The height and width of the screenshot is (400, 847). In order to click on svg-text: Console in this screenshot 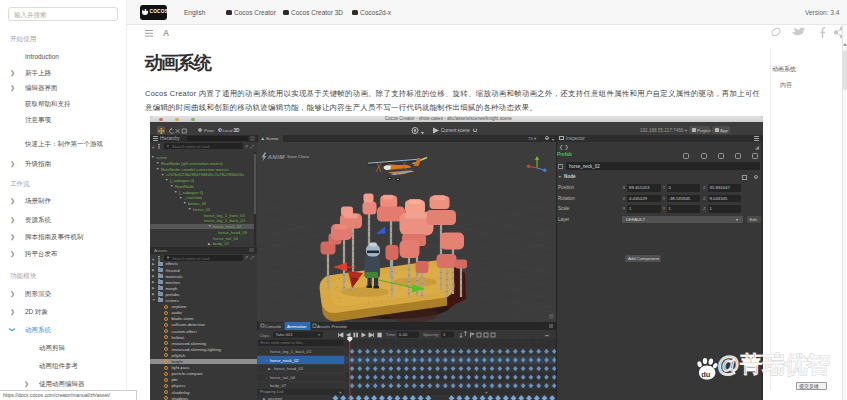, I will do `click(274, 326)`.